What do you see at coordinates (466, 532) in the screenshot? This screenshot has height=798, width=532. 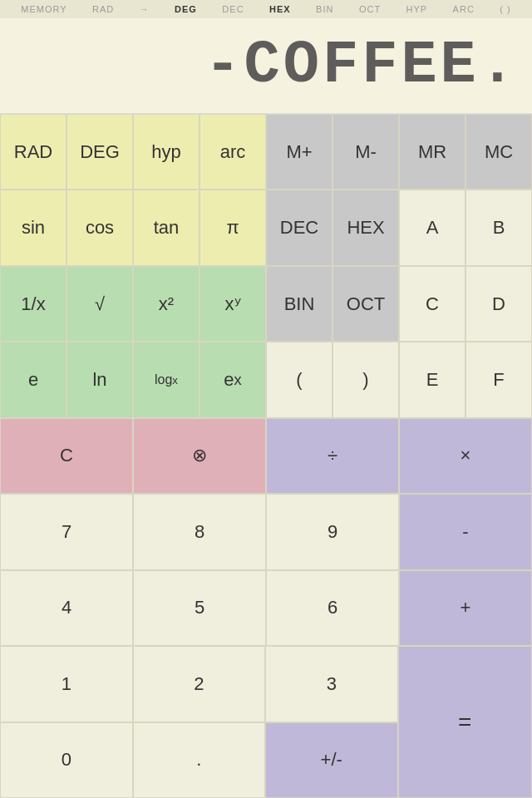 I see `minus-btn: -` at bounding box center [466, 532].